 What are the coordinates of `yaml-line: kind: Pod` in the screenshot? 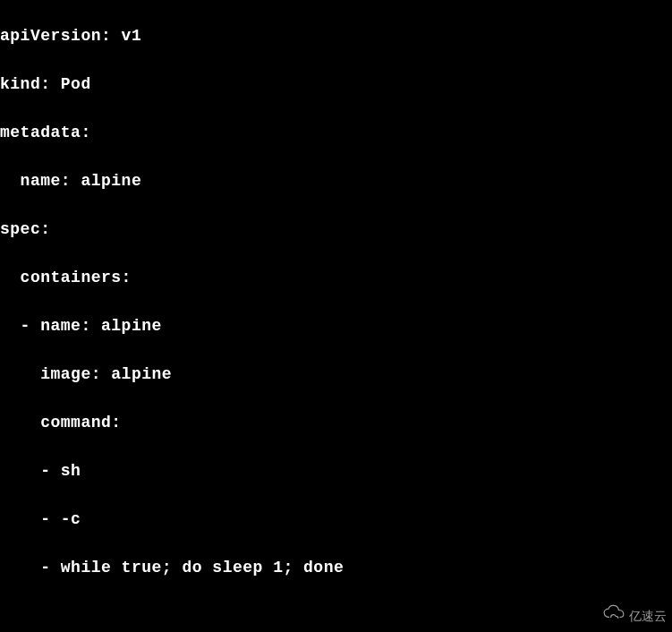 It's located at (336, 84).